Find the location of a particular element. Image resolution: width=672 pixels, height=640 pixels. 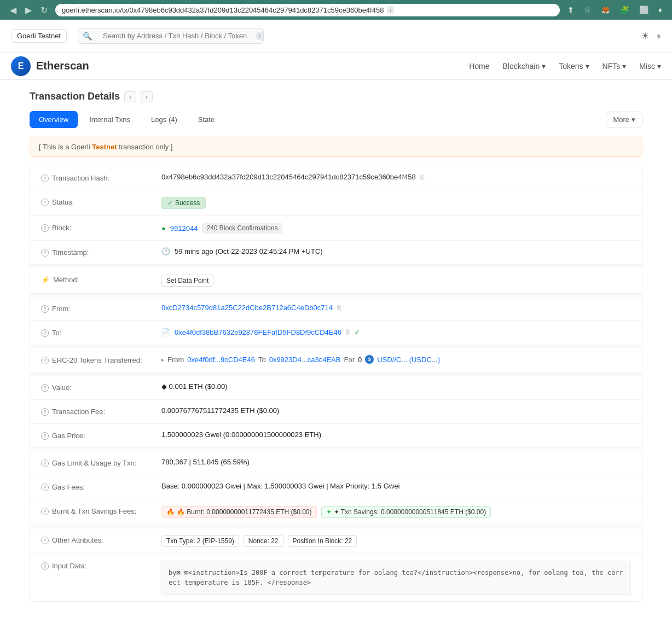

gasfees-help-icon: ? is located at coordinates (45, 487).